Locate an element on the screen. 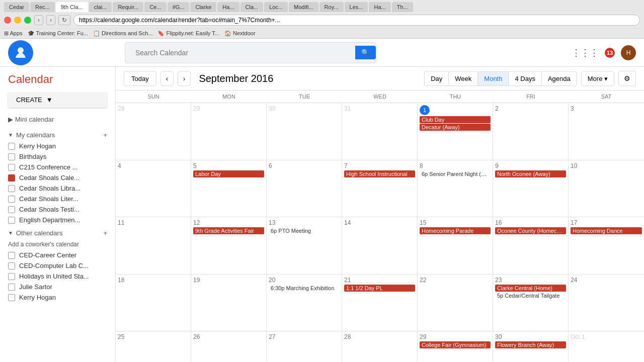  close-btn is located at coordinates (8, 20).